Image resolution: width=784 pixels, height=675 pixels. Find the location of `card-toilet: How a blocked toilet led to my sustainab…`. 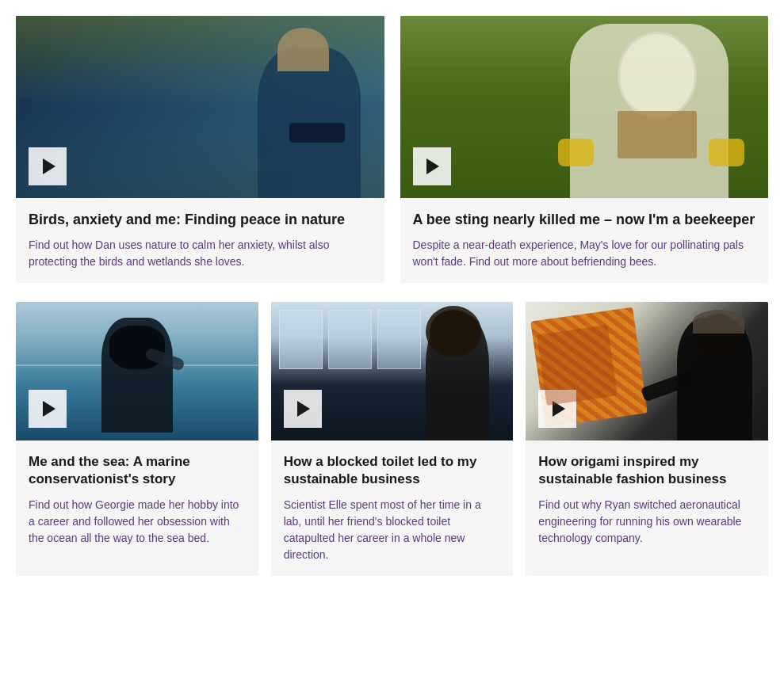

card-toilet: How a blocked toilet led to my sustainab… is located at coordinates (392, 439).